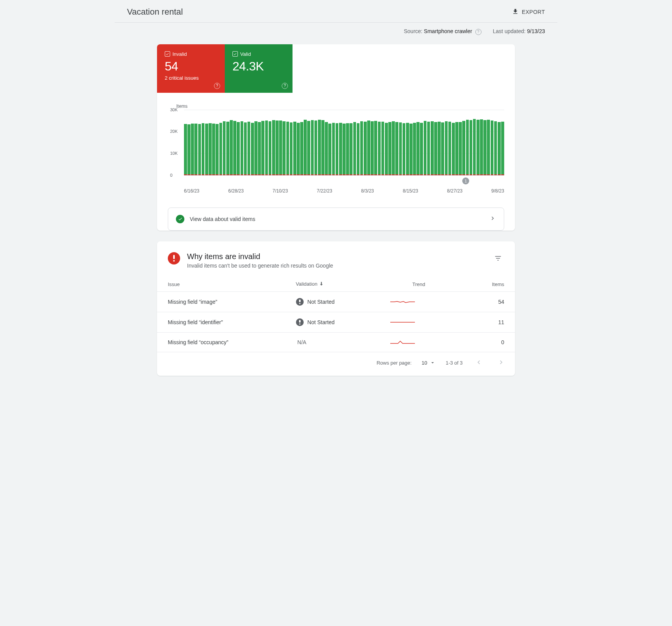 The width and height of the screenshot is (672, 626). What do you see at coordinates (338, 282) in the screenshot?
I see `col-validation: Validation` at bounding box center [338, 282].